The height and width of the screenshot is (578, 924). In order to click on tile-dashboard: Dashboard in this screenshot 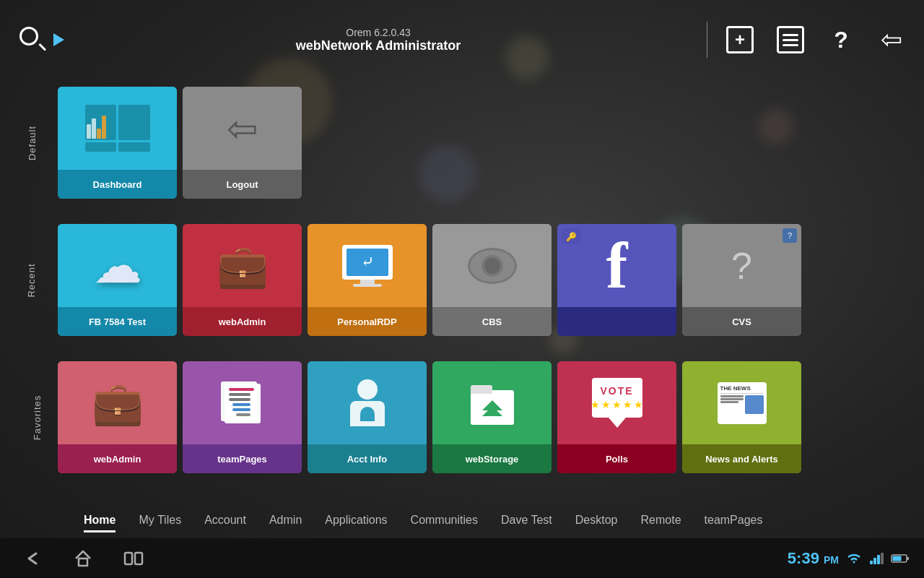, I will do `click(117, 143)`.